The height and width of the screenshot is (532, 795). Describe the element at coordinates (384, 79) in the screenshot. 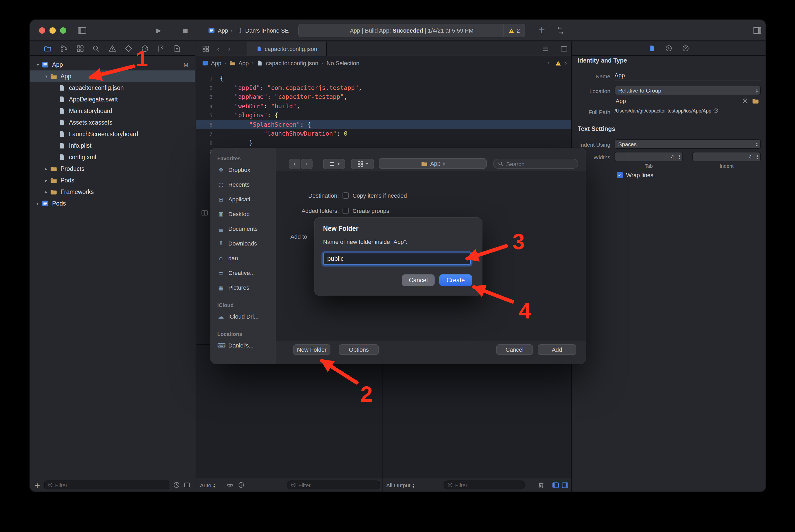

I see `code-line-1: 1{` at that location.